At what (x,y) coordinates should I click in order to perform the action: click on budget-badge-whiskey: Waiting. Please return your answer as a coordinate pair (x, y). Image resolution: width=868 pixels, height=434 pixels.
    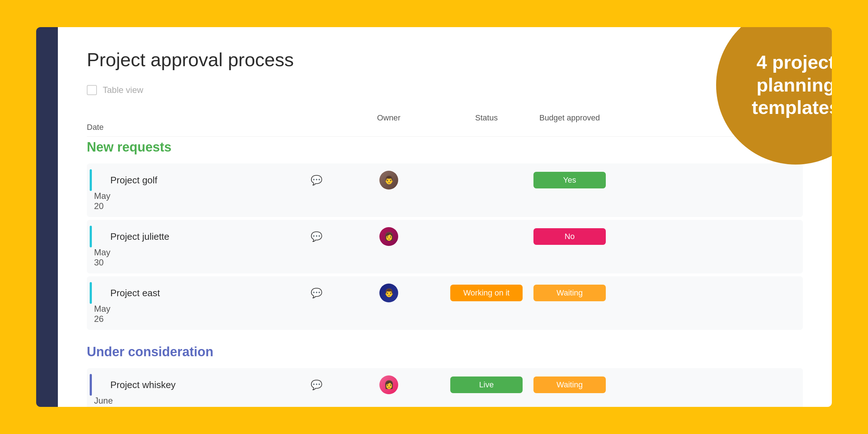
    Looking at the image, I should click on (570, 385).